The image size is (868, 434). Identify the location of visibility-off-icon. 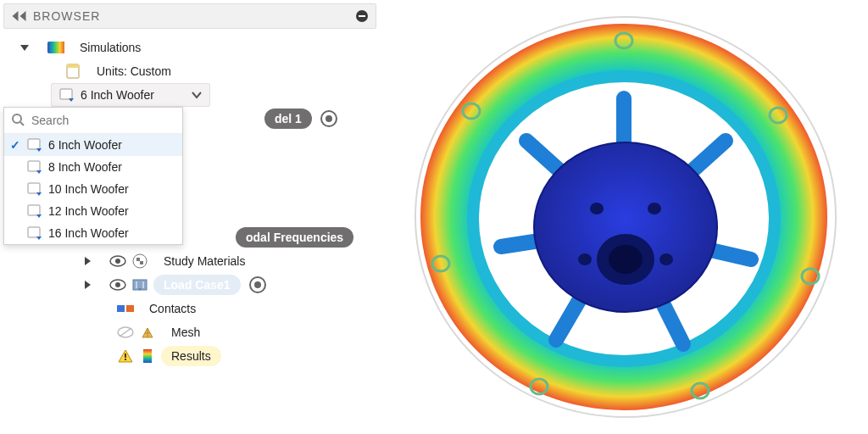
(125, 332).